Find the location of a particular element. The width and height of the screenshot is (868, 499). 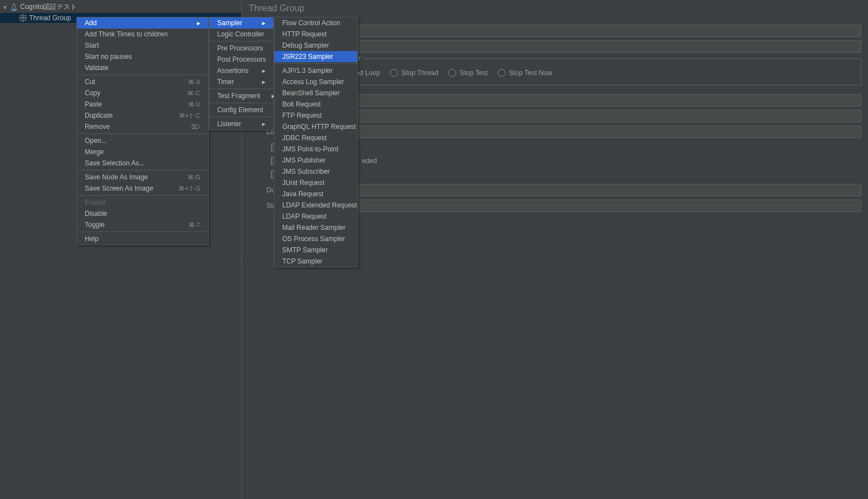

add-submenu-item: Logic Controller▸ is located at coordinates (241, 34).